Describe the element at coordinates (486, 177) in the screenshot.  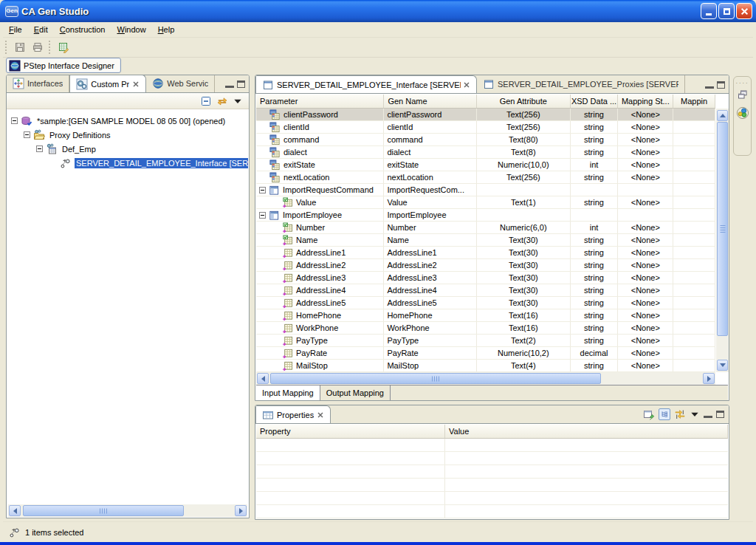
I see `table-row-nextlocation: nextLocationnextLocationText(256)string<…` at that location.